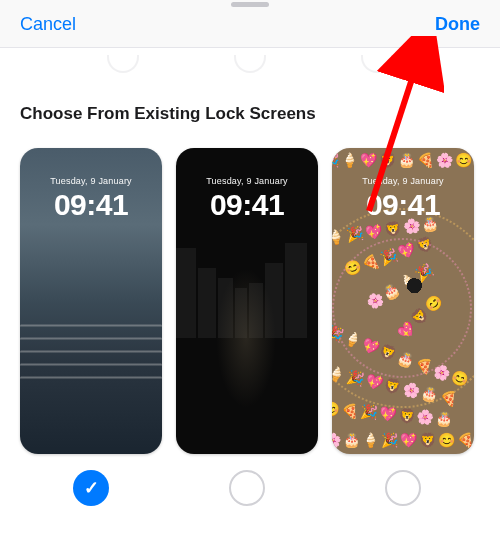 The image size is (500, 541). Describe the element at coordinates (250, 4) in the screenshot. I see `sheet-drag-handle` at that location.